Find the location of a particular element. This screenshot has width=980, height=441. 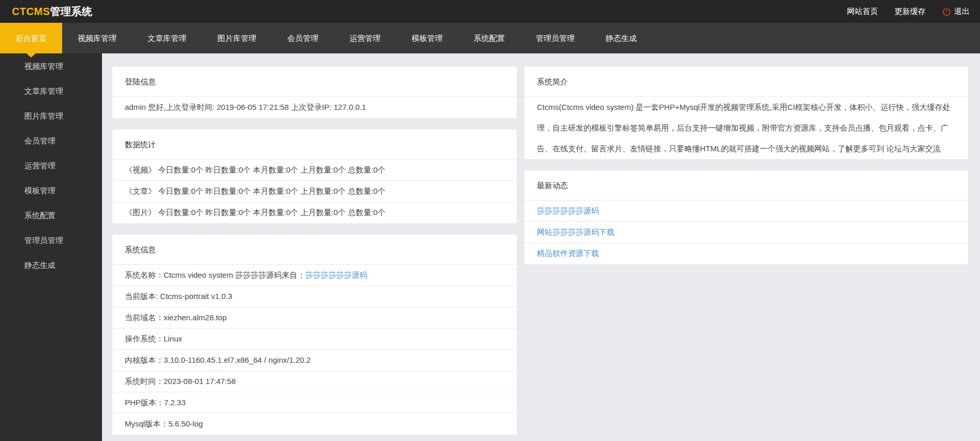

sysinfo-row-time: 系统时间：2023-08-01 17:47:58 is located at coordinates (315, 381).